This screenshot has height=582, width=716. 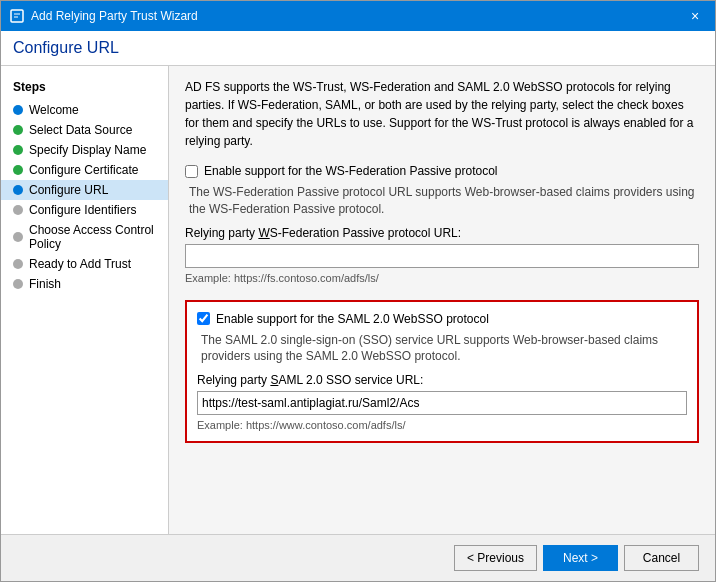 I want to click on ws-federation-checkbox-row: Enable support for the WS-Federation Pas…, so click(x=442, y=171).